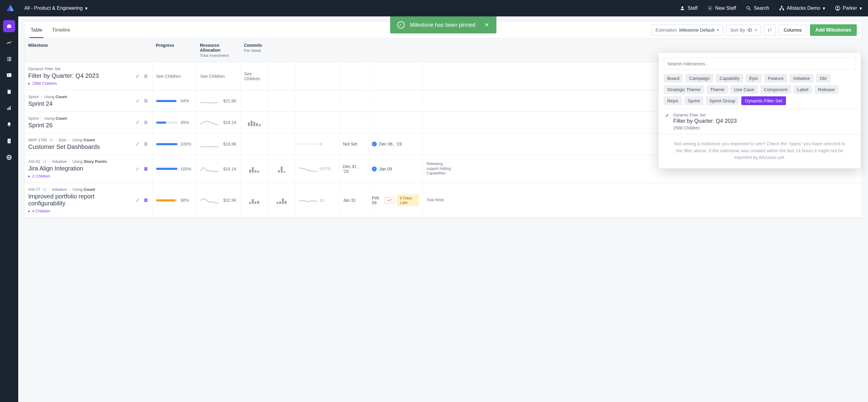 Image resolution: width=868 pixels, height=402 pixels. What do you see at coordinates (802, 8) in the screenshot?
I see `nav-demo: Allstacks Demo ▾` at bounding box center [802, 8].